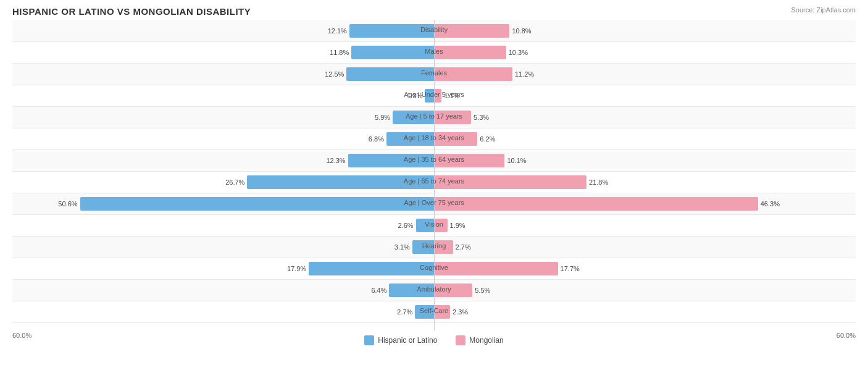 This screenshot has height=378, width=868. I want to click on val-right: 11.2%, so click(525, 74).